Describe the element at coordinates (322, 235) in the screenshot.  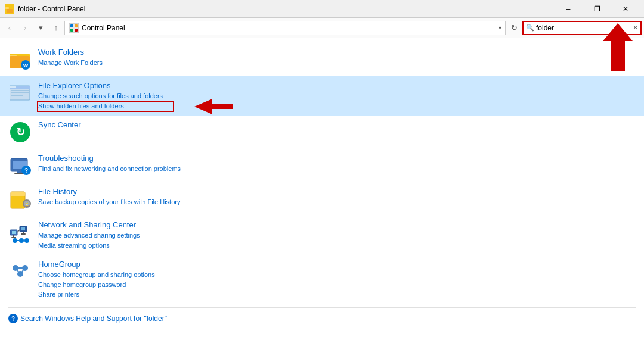
I see `network-sharing-item: Network and Sharing Center Manage advanc…` at that location.